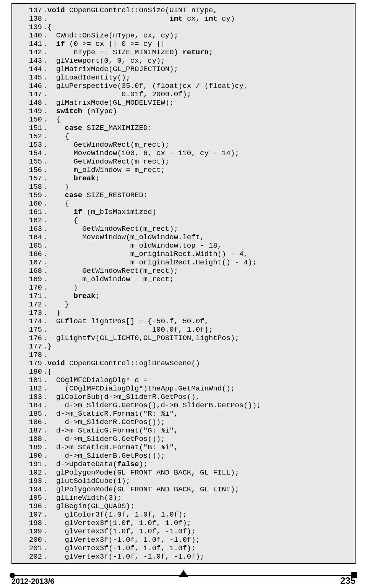 This screenshot has width=367, height=588. What do you see at coordinates (200, 557) in the screenshot?
I see `code-text: glVertex3f(-1.0f, -1.0f, -1.0f);` at bounding box center [200, 557].